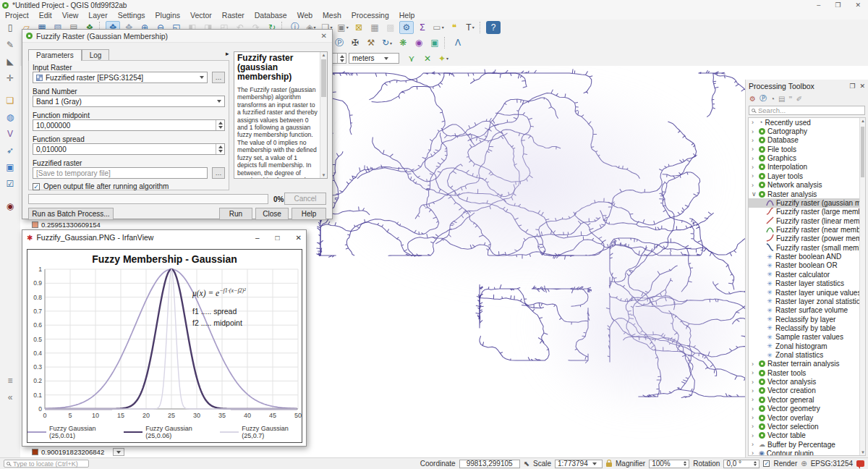 The height and width of the screenshot is (469, 868). I want to click on plugin-reloader-button: ↻▾, so click(387, 43).